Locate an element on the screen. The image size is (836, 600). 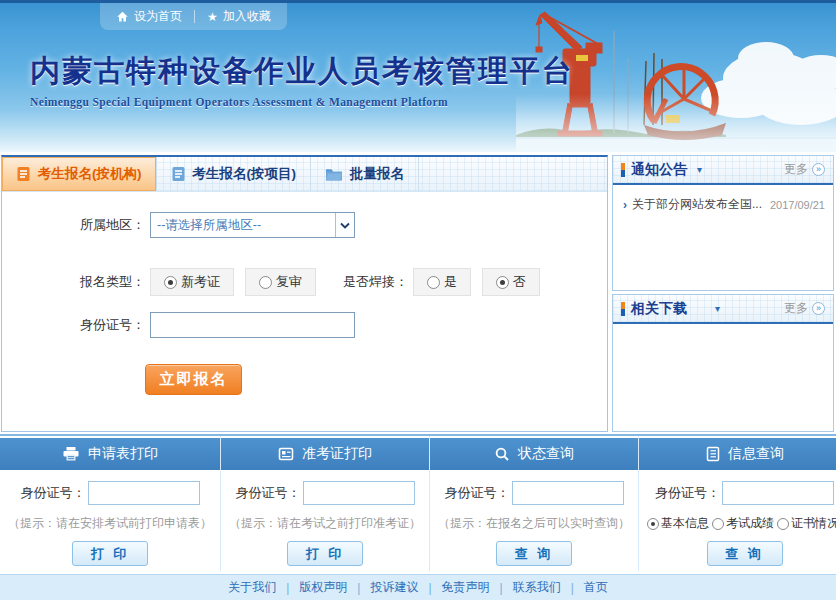
star-icon: ★ is located at coordinates (212, 17).